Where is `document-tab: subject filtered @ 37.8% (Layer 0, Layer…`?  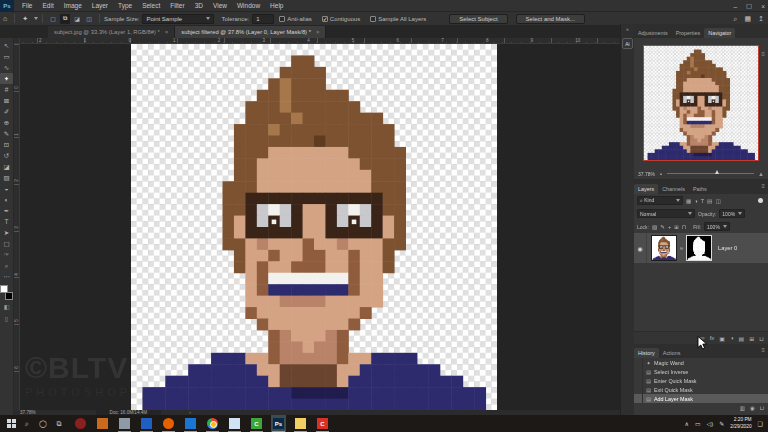
document-tab: subject filtered @ 37.8% (Layer 0, Layer… is located at coordinates (250, 32).